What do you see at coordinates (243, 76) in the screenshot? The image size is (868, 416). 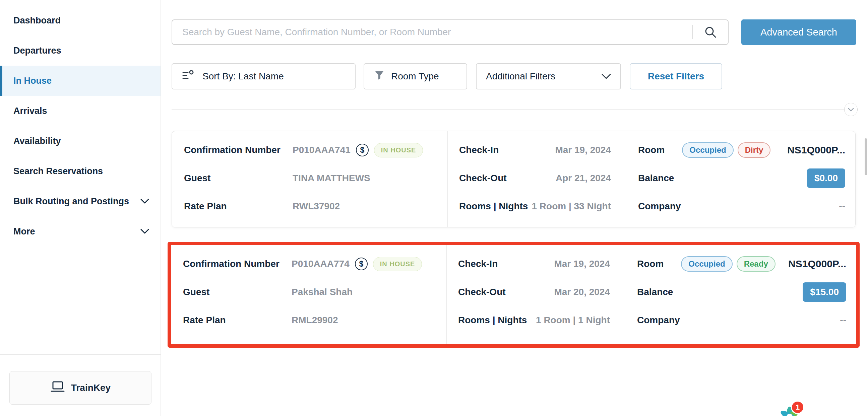 I see `sort-by-label: Sort By: Last Name` at bounding box center [243, 76].